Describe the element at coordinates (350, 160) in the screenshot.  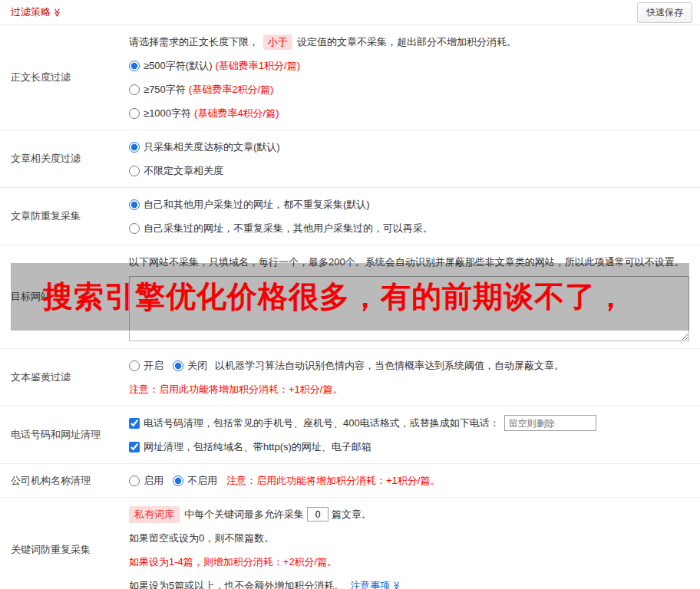
I see `row-relevance-filter: 文章相关度过滤 只采集相关度达标的文章(默认) 不限定文章相关度` at that location.